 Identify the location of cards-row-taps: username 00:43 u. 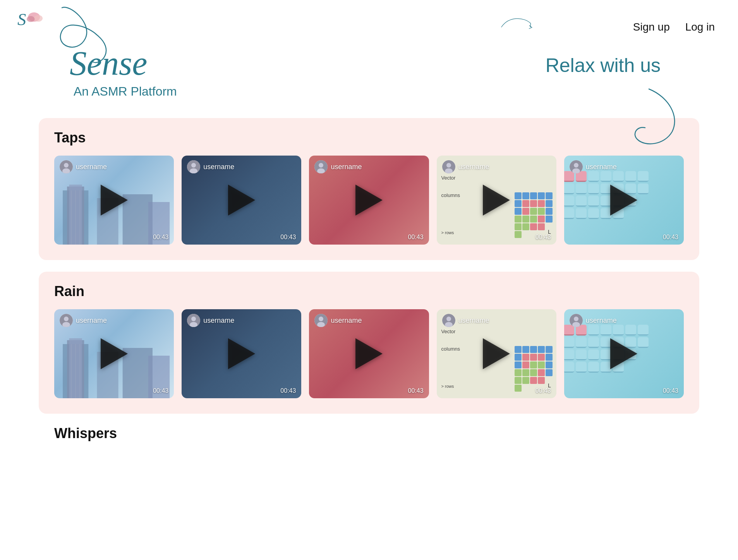
(369, 200).